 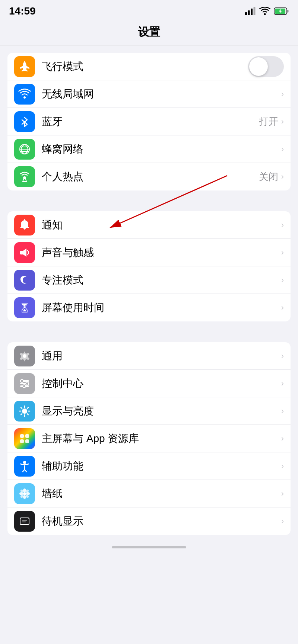 What do you see at coordinates (282, 253) in the screenshot?
I see `sounds-chevron: ›` at bounding box center [282, 253].